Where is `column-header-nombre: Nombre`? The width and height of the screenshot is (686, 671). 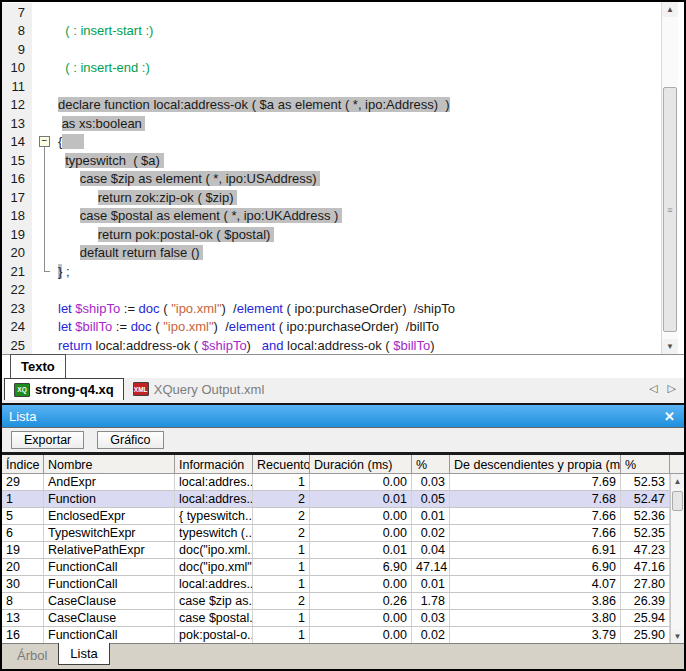
column-header-nombre: Nombre is located at coordinates (110, 464).